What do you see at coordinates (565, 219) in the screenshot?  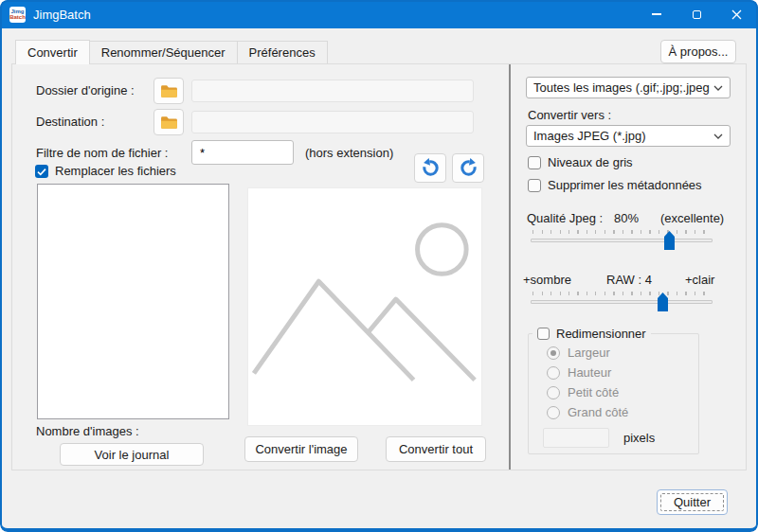 I see `jpeg-quality-label: Qualité Jpeg :` at bounding box center [565, 219].